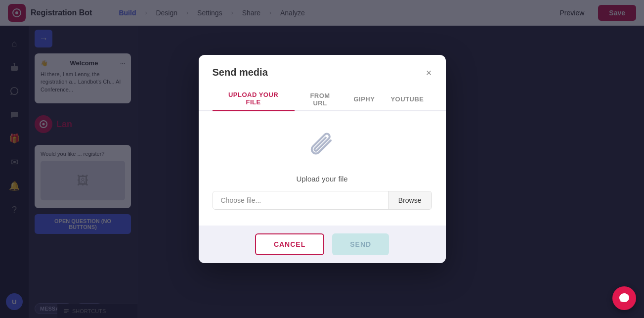  I want to click on tab-youtube: YOUTUBE, so click(407, 99).